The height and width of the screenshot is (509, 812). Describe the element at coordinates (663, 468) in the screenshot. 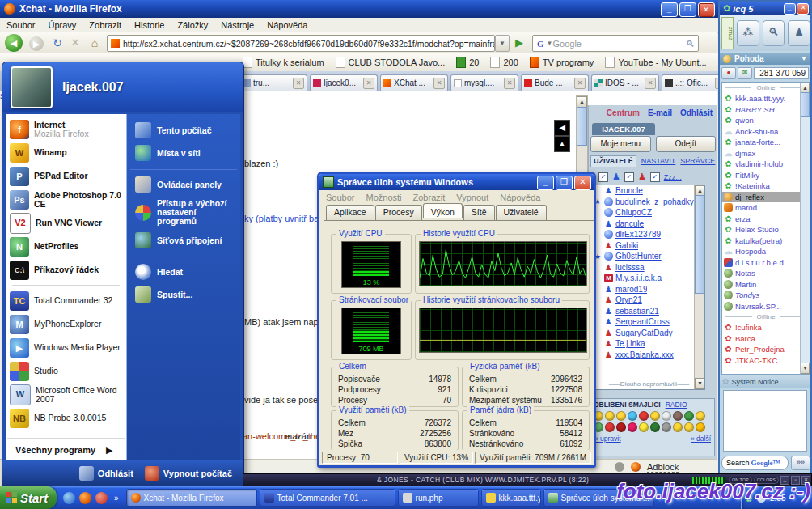

I see `adblock-status: Adblock` at that location.